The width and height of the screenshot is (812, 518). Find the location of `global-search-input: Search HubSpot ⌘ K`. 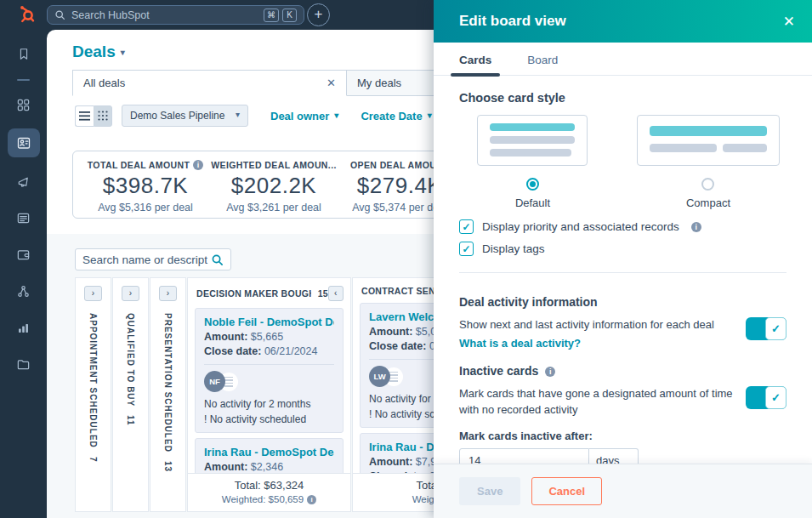

global-search-input: Search HubSpot ⌘ K is located at coordinates (175, 15).